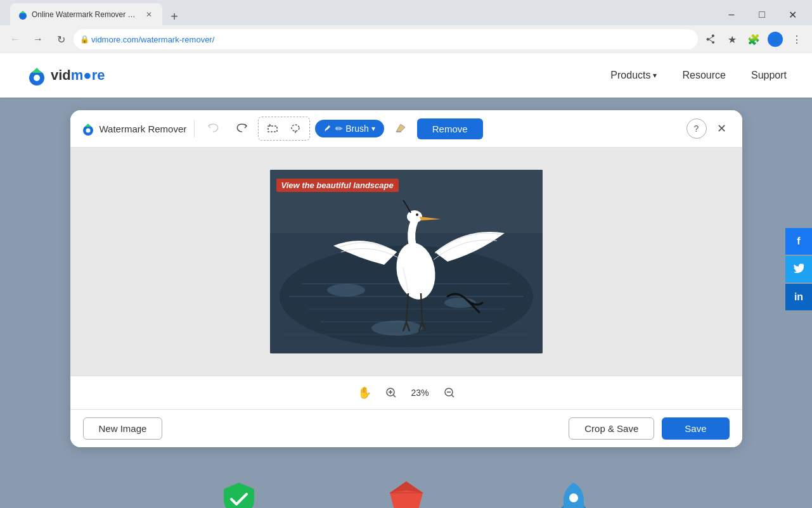 This screenshot has width=812, height=508. What do you see at coordinates (143, 129) in the screenshot?
I see `panel-title: Watermark Remover` at bounding box center [143, 129].